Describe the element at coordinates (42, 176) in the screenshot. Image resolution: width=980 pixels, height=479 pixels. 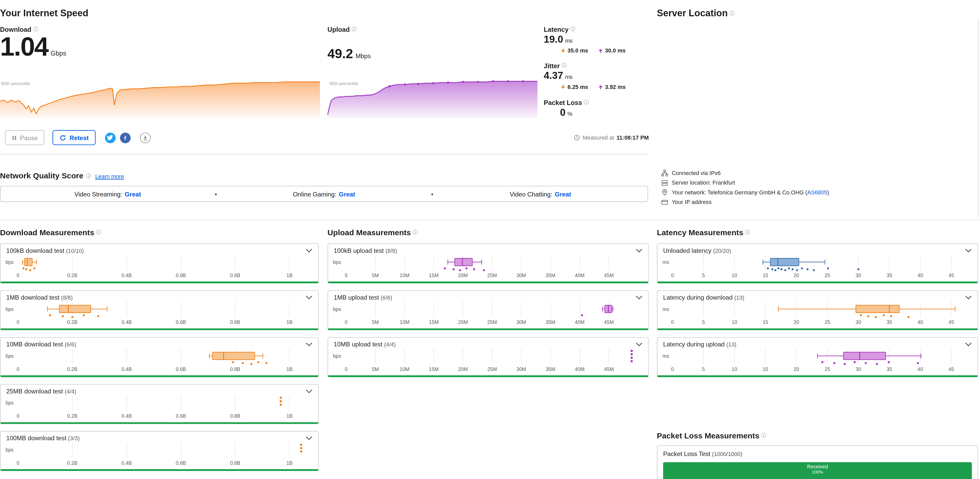
I see `network-quality-title: Network Quality Score` at that location.